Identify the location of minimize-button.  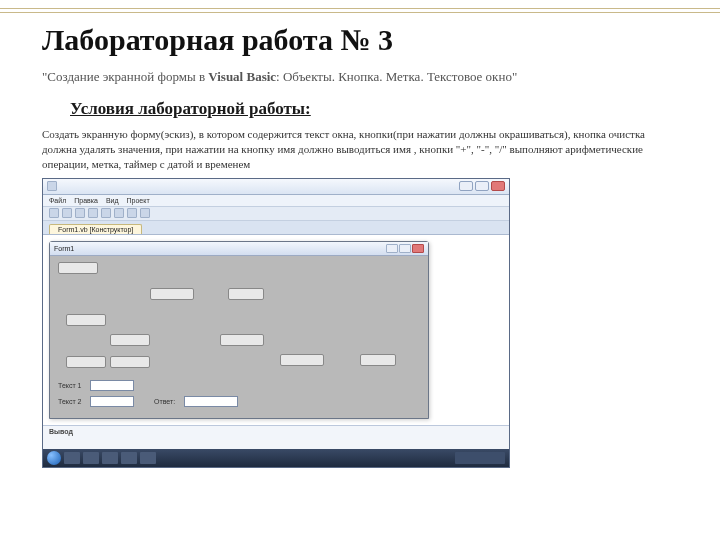
(466, 186).